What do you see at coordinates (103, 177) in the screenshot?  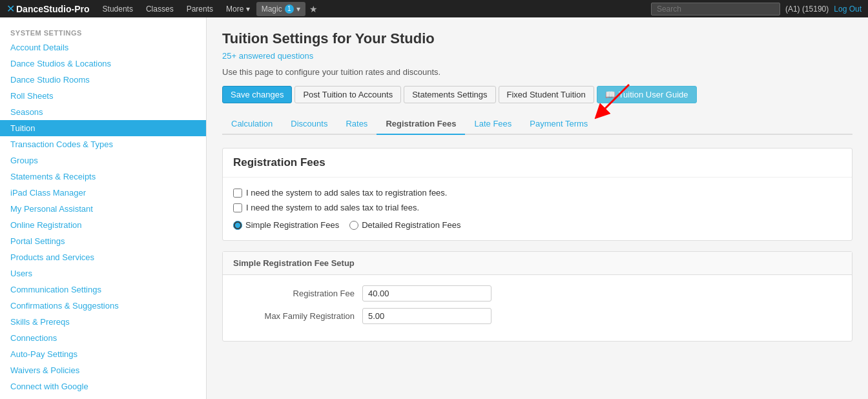 I see `sidebar-item-statements---receipts: Statements & Receipts` at bounding box center [103, 177].